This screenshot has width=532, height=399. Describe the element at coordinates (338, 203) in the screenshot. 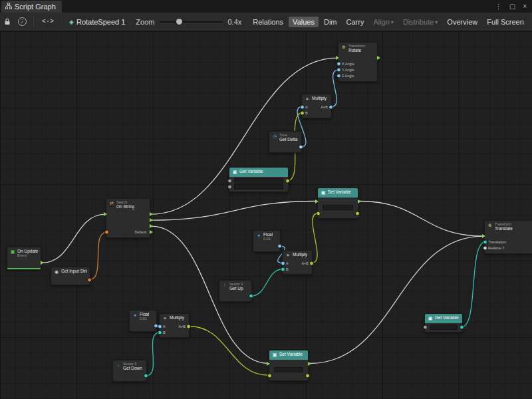

I see `node-set-variable-mid: ▣Set Variable` at that location.